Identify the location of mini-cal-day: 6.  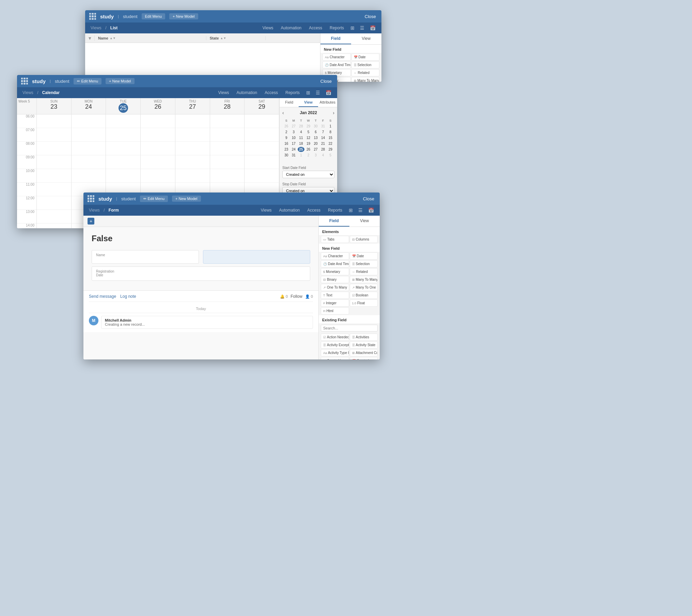
(316, 132).